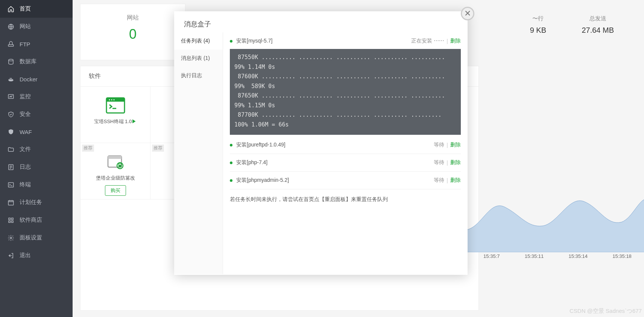 This screenshot has width=644, height=317. I want to click on task-name: 安装[phpmyadmin-5.2], so click(263, 180).